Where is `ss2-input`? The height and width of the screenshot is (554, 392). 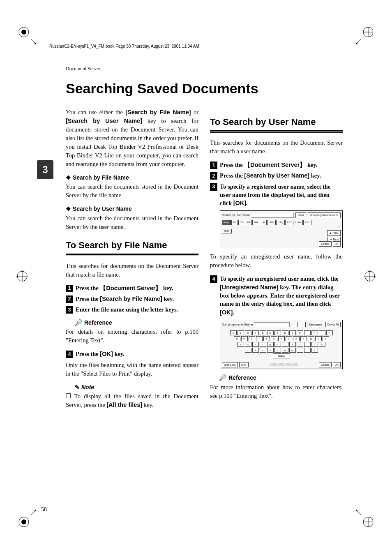
ss2-input is located at coordinates (272, 325).